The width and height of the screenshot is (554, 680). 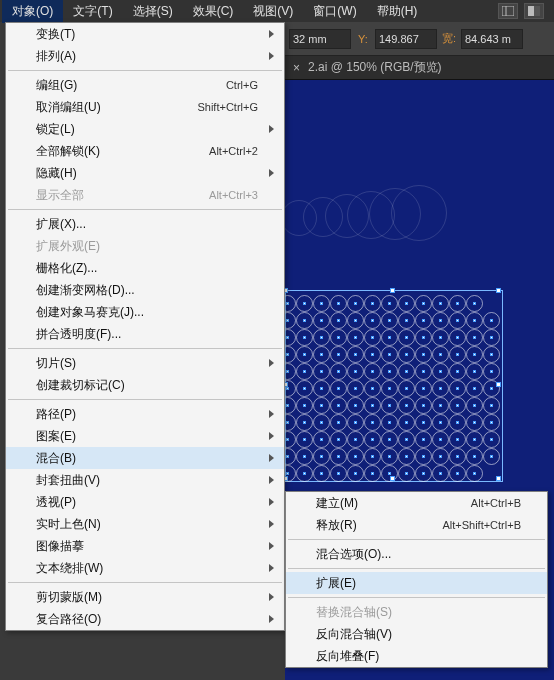 What do you see at coordinates (145, 546) in the screenshot?
I see `mi-image-trace: 图像描摹` at bounding box center [145, 546].